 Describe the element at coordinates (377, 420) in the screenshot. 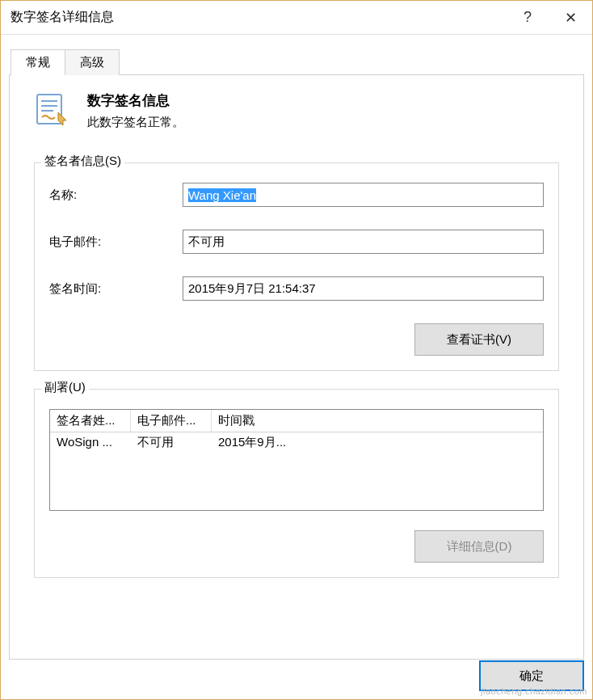

I see `col-timestamp: 时间戳` at that location.